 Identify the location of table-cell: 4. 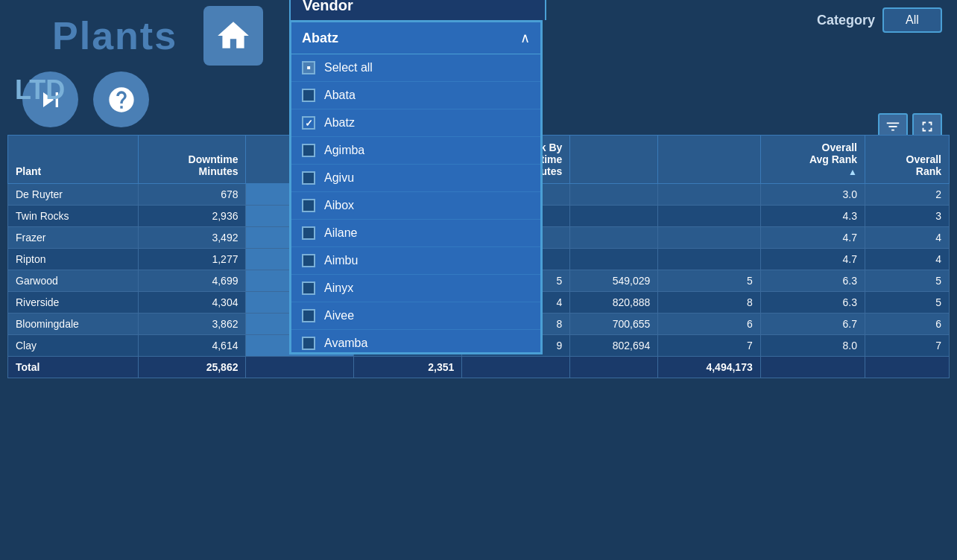
(908, 238).